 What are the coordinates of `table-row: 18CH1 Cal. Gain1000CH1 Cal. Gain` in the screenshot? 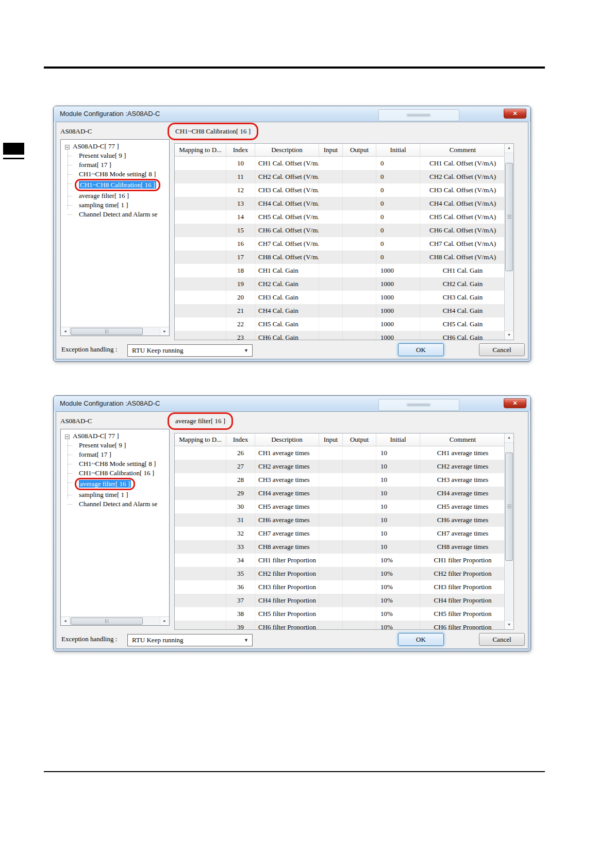 It's located at (340, 271).